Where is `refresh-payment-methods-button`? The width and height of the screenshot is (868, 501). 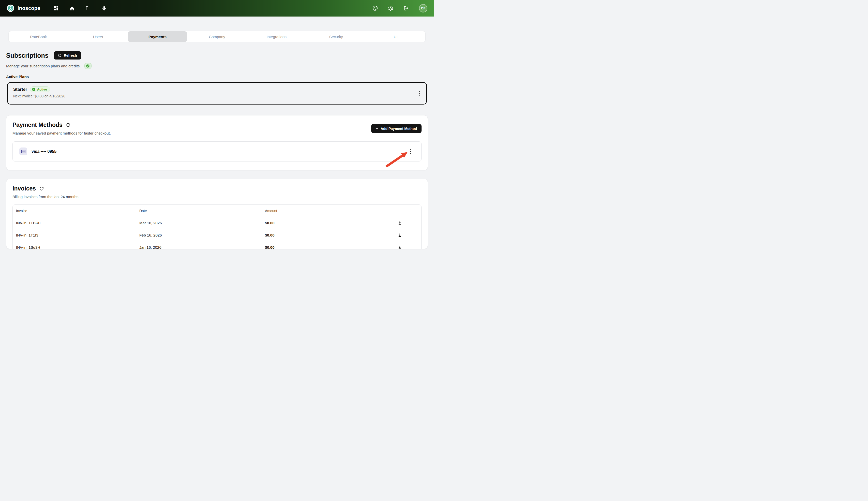 refresh-payment-methods-button is located at coordinates (68, 125).